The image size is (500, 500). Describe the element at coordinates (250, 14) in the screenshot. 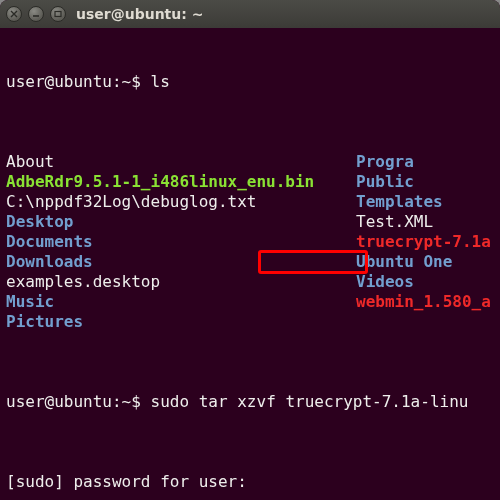

I see `titlebar: user@ubuntu: ~` at that location.